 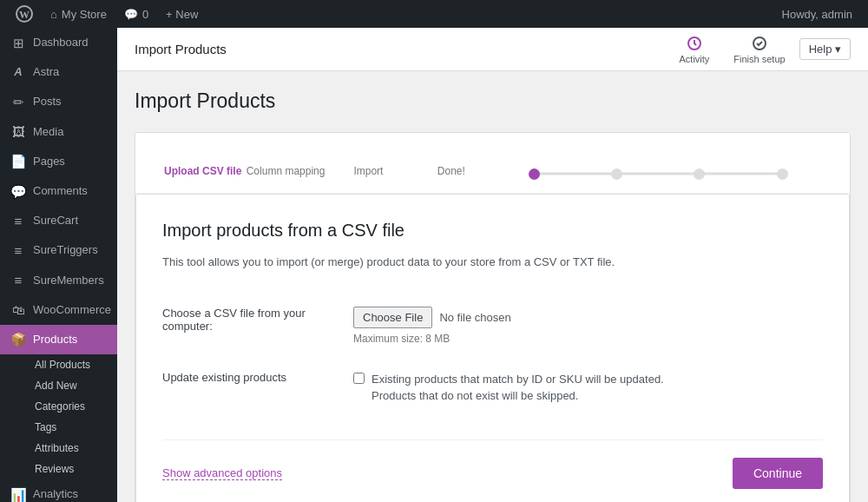 What do you see at coordinates (59, 491) in the screenshot?
I see `sidebar-item-analytics: 📊 Analytics` at bounding box center [59, 491].